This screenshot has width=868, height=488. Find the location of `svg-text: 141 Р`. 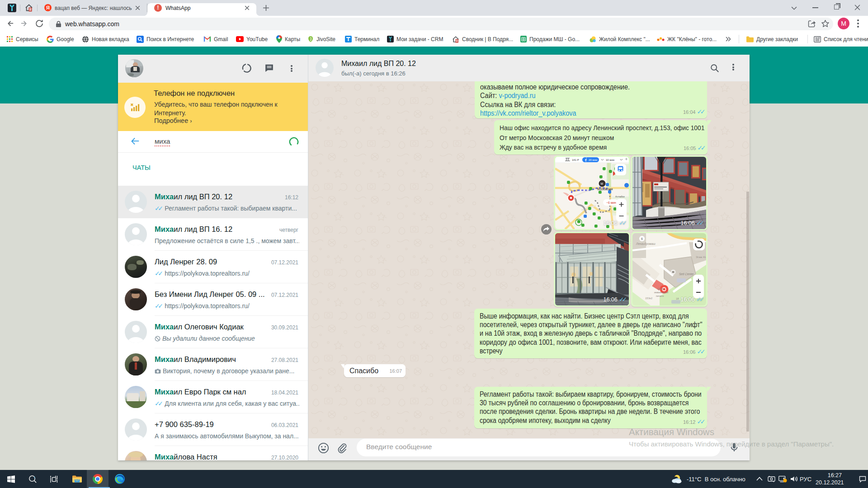

svg-text: 141 Р is located at coordinates (576, 160).